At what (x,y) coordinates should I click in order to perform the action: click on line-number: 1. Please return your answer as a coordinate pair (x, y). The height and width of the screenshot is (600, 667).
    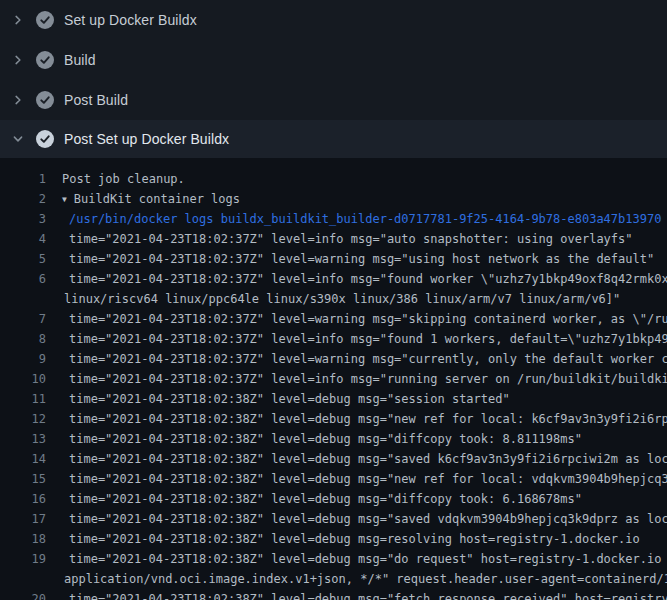
    Looking at the image, I should click on (23, 179).